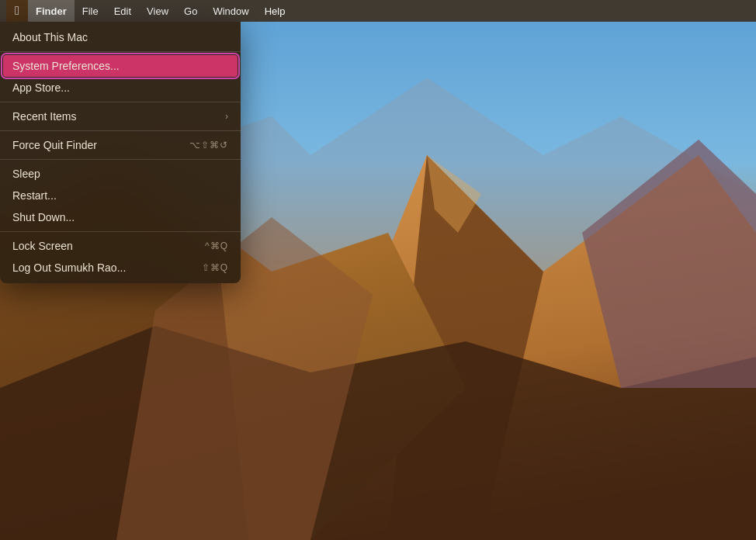  I want to click on menu-item-about: About This Mac, so click(120, 37).